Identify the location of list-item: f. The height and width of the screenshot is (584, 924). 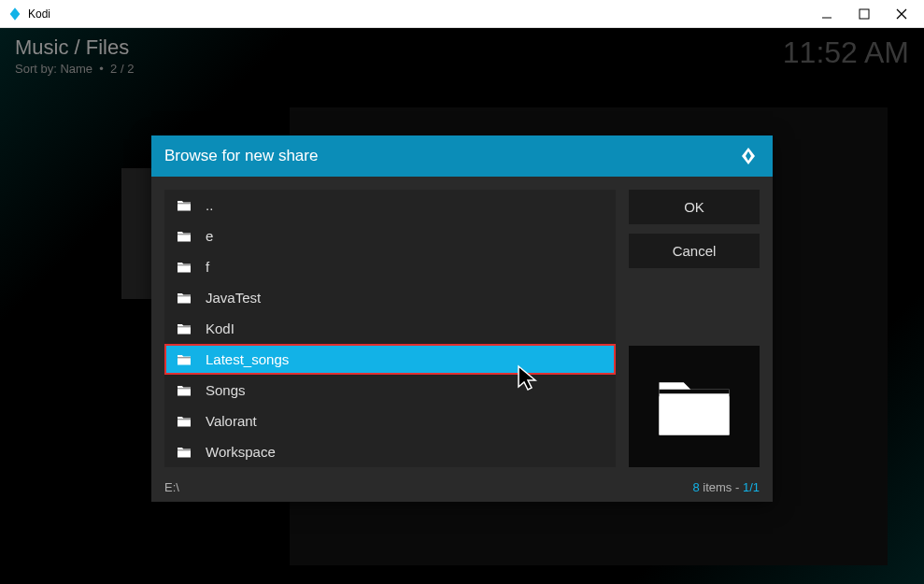
(391, 267).